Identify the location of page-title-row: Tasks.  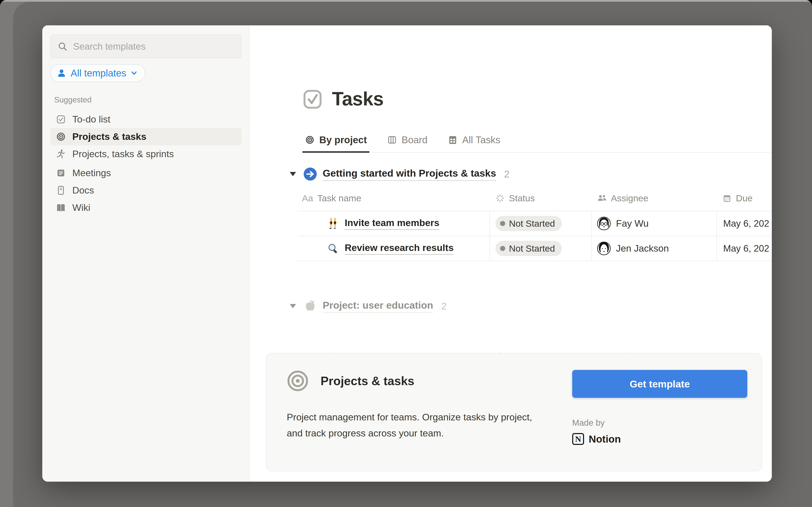
(343, 99).